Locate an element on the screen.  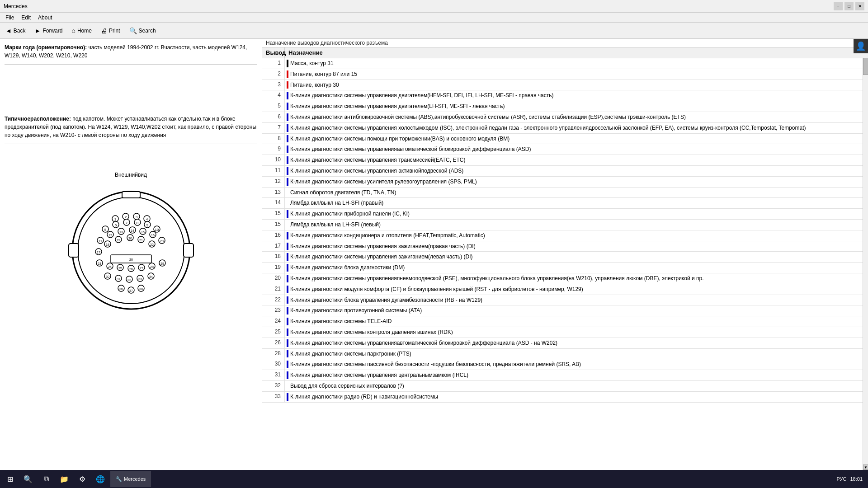
print-button: 🖨 Print is located at coordinates (110, 31).